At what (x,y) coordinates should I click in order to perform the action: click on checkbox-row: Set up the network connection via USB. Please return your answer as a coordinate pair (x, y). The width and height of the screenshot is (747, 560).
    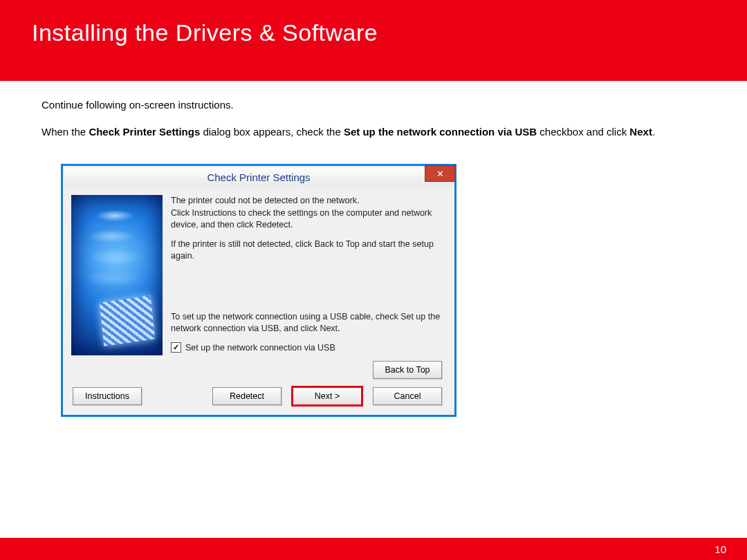
    Looking at the image, I should click on (306, 348).